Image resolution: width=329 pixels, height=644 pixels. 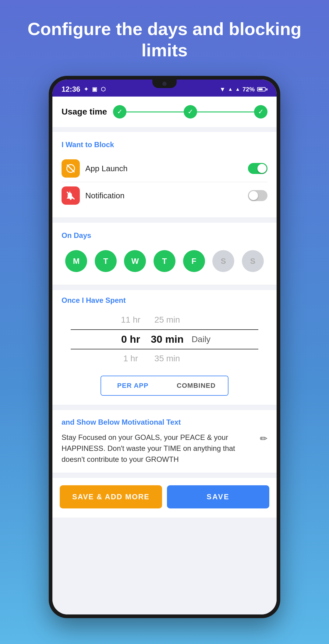 What do you see at coordinates (164, 448) in the screenshot?
I see `motivational-text-row: Stay Focused on your GOALS, your PEACE &…` at bounding box center [164, 448].